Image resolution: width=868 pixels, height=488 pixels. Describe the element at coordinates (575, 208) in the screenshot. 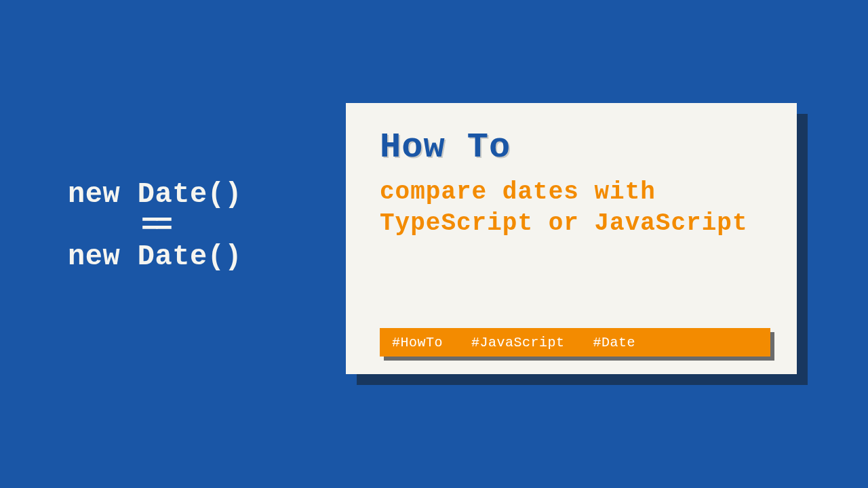

I see `card-subtitle: compare dates with TypeScript or JavaScr…` at that location.